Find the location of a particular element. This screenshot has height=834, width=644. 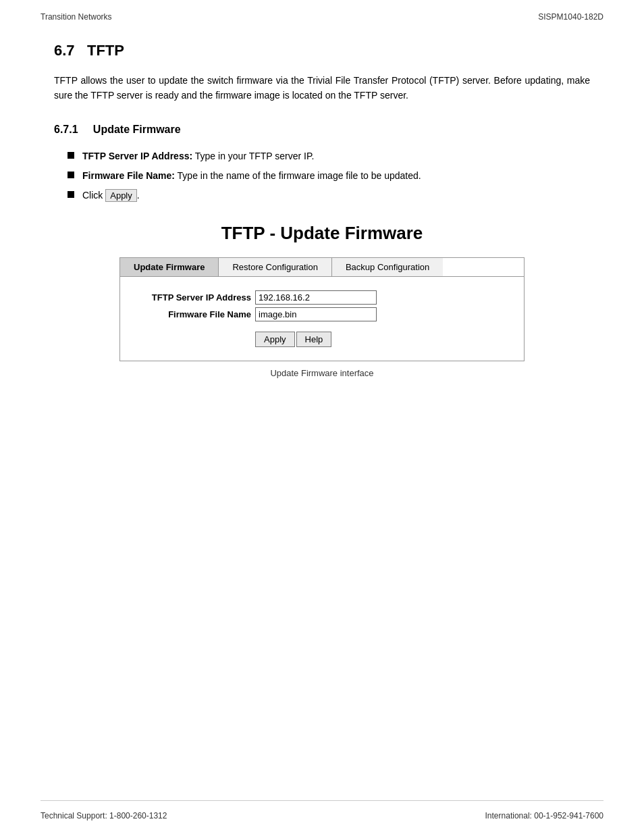

form-actions: Apply Help is located at coordinates (383, 339).